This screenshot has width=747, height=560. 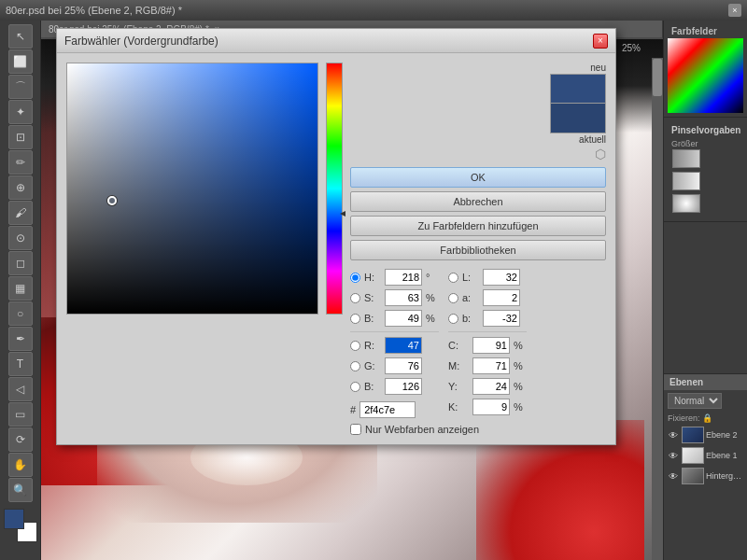 I want to click on y-row: Y: %, so click(x=487, y=386).